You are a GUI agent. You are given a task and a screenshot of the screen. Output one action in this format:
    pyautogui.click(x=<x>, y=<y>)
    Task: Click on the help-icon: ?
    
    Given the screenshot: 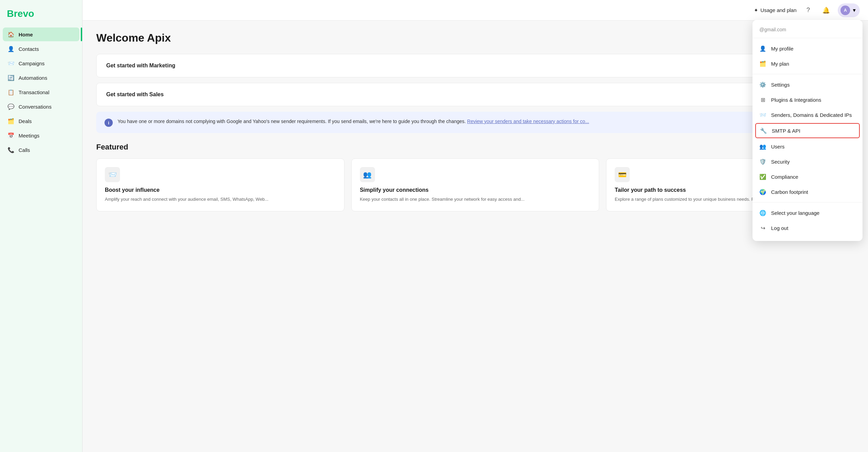 What is the action you would take?
    pyautogui.click(x=808, y=10)
    